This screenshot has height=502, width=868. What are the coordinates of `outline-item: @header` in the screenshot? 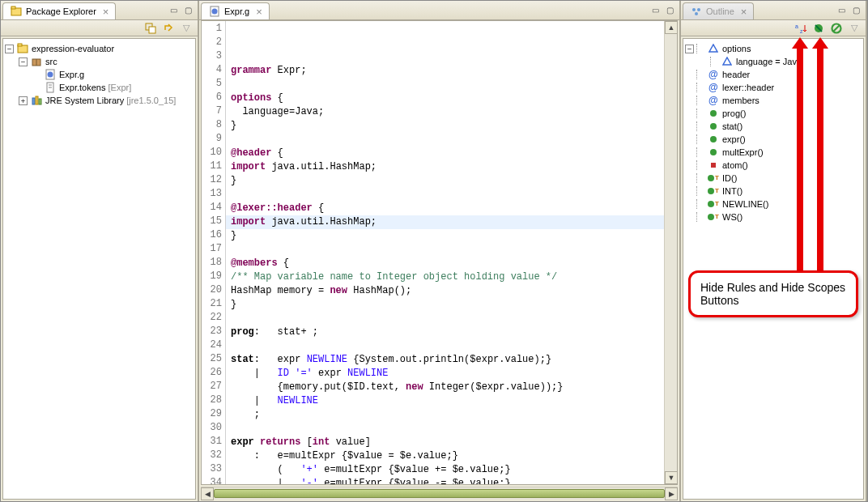 It's located at (773, 74).